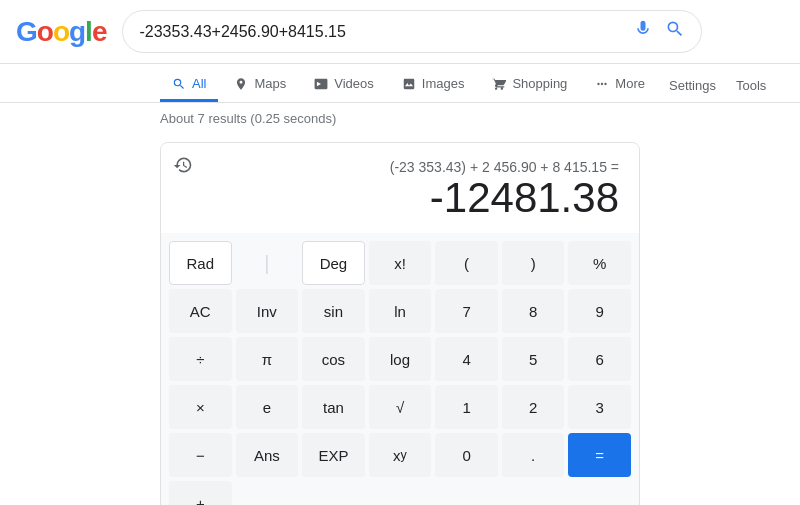 The image size is (800, 505). What do you see at coordinates (466, 455) in the screenshot?
I see `zero-btn: 0` at bounding box center [466, 455].